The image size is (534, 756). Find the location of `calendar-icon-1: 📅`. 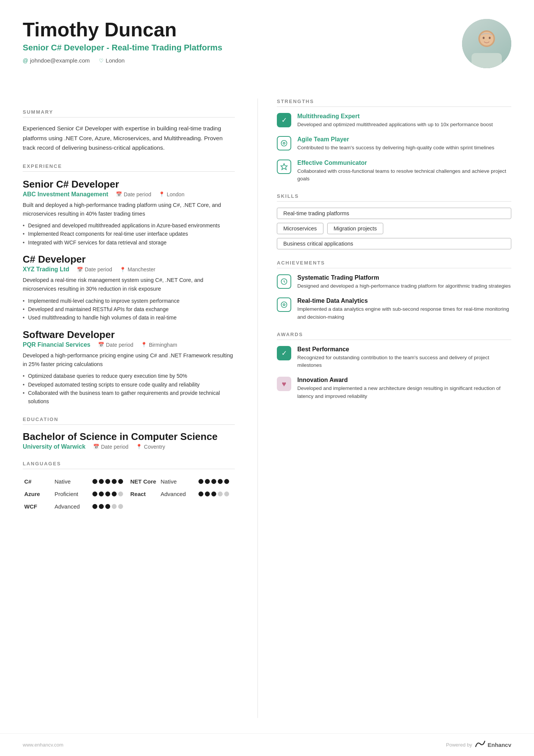

calendar-icon-1: 📅 is located at coordinates (119, 194).